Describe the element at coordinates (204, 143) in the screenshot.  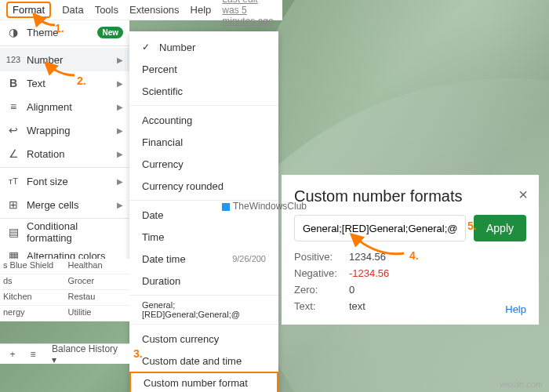
I see `submenu-fin-label: Financial` at that location.